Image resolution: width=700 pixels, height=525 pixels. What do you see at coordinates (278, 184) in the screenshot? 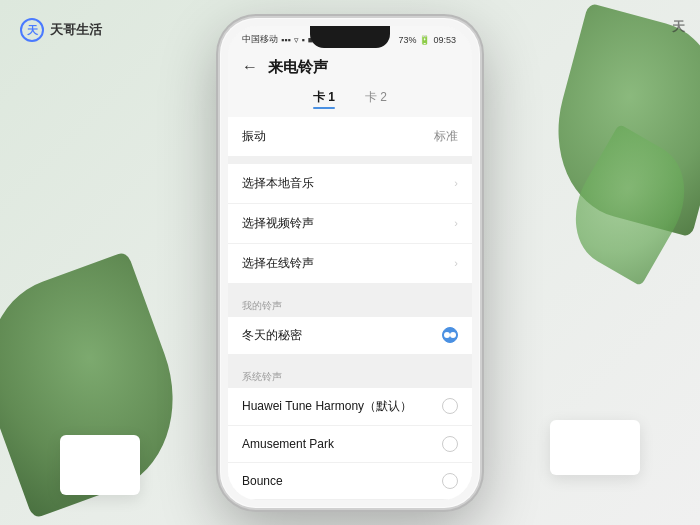
I see `local-music-label: 选择本地音乐` at bounding box center [278, 184].